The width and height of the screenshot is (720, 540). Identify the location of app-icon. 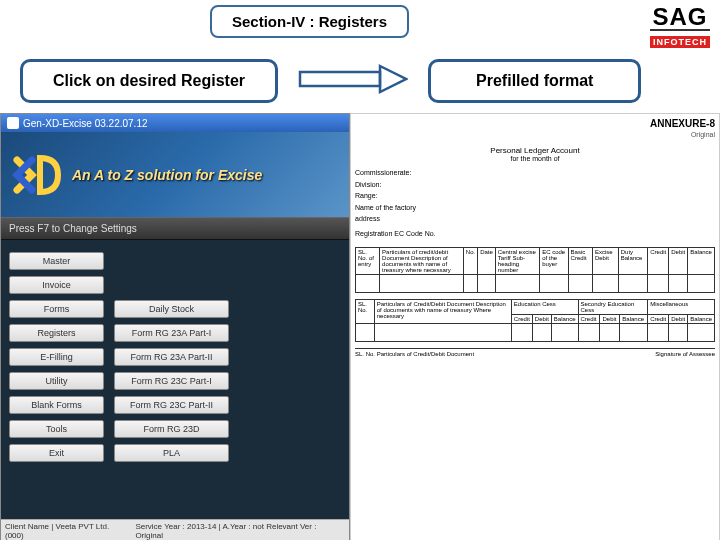
(13, 123).